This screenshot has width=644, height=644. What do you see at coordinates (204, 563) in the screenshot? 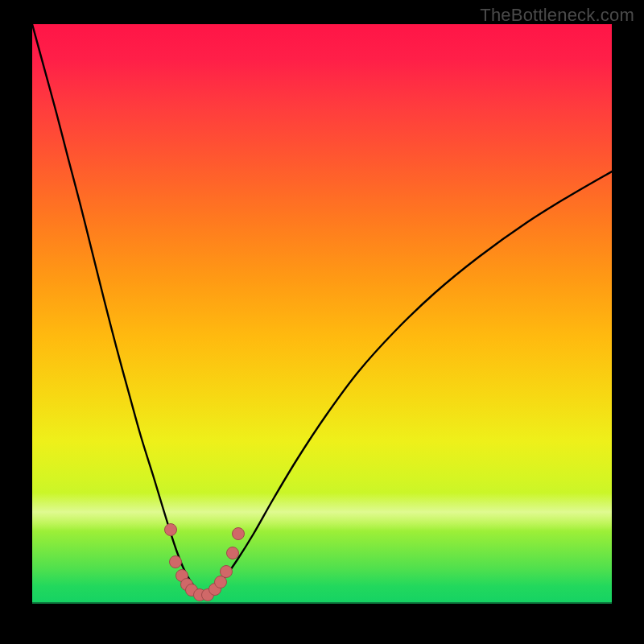
I see `valley-markers-group` at bounding box center [204, 563].